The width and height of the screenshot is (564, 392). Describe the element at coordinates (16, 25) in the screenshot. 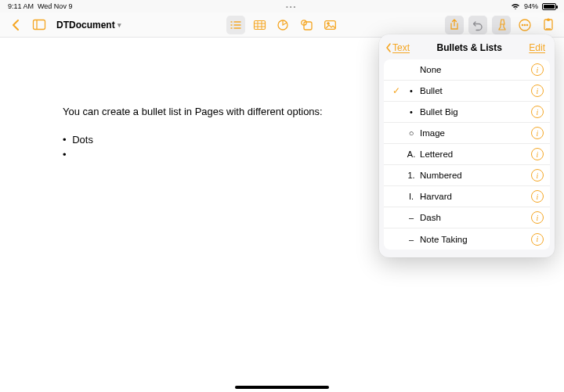

I see `back-button` at that location.